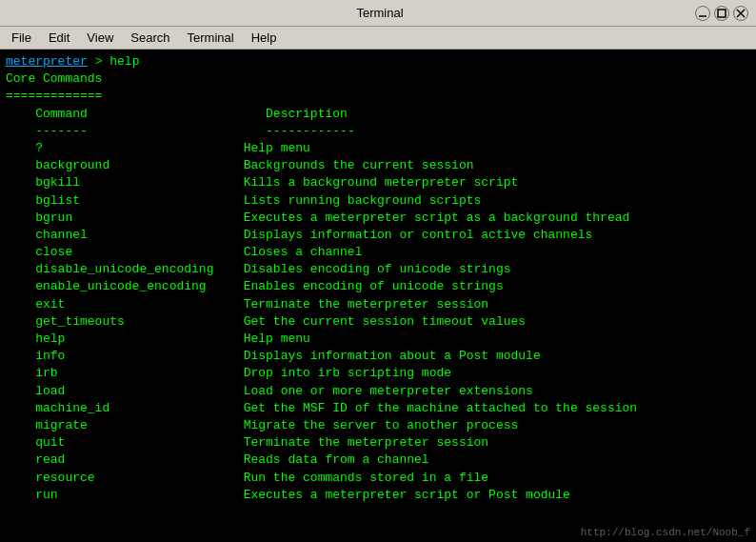 The image size is (756, 542). Describe the element at coordinates (378, 62) in the screenshot. I see `prompt-line: meterpreter > help` at that location.